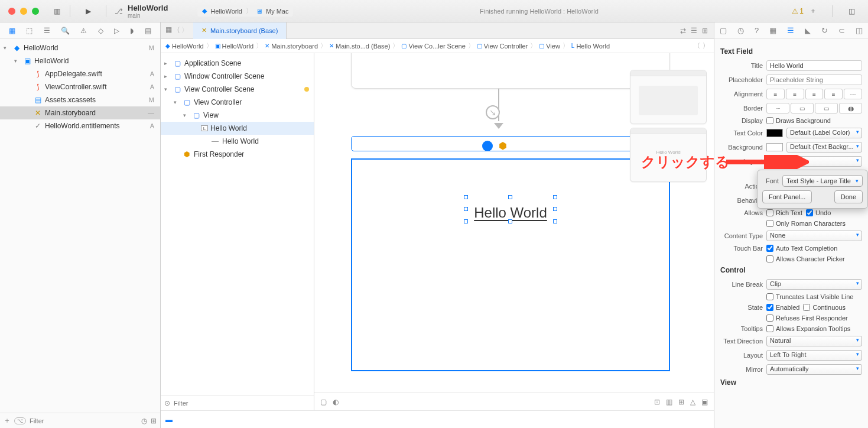 Image resolution: width=868 pixels, height=428 pixels. What do you see at coordinates (47, 31) in the screenshot?
I see `symbol-navigator-icon: ☰` at bounding box center [47, 31].